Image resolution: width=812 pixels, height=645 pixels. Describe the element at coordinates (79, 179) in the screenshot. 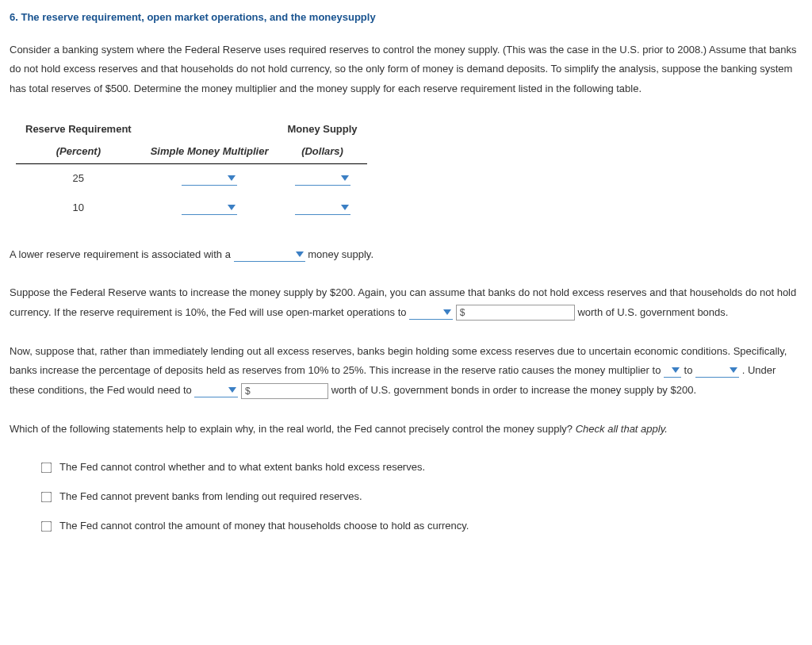

I see `reserve-percent: 25` at that location.